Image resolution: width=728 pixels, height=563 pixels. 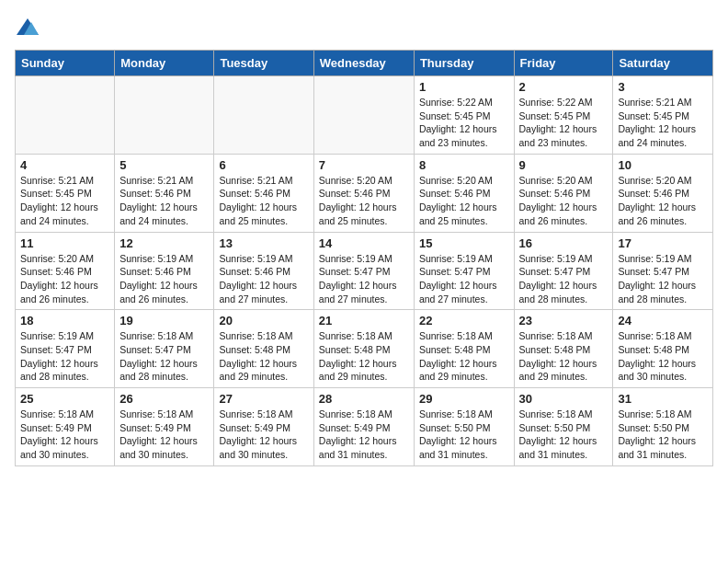 What do you see at coordinates (65, 63) in the screenshot?
I see `calendar-header-sunday: Sunday` at bounding box center [65, 63].